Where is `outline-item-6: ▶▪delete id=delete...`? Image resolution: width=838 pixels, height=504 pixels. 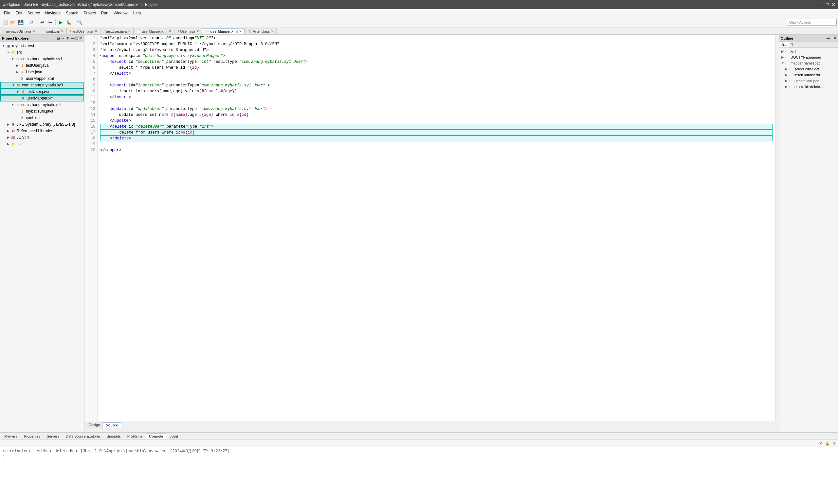 outline-item-6: ▶▪delete id=delete... is located at coordinates (808, 87).